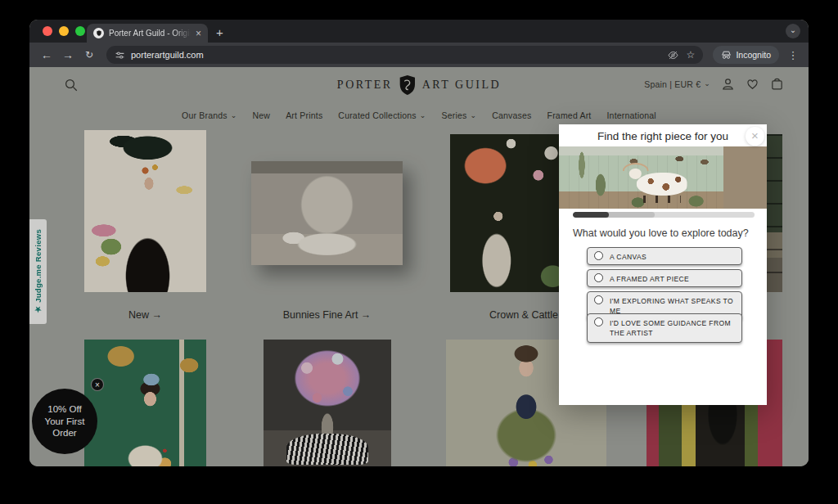 The width and height of the screenshot is (838, 504). I want to click on tab-title: Porter Art Guild - Original Exc, so click(150, 33).